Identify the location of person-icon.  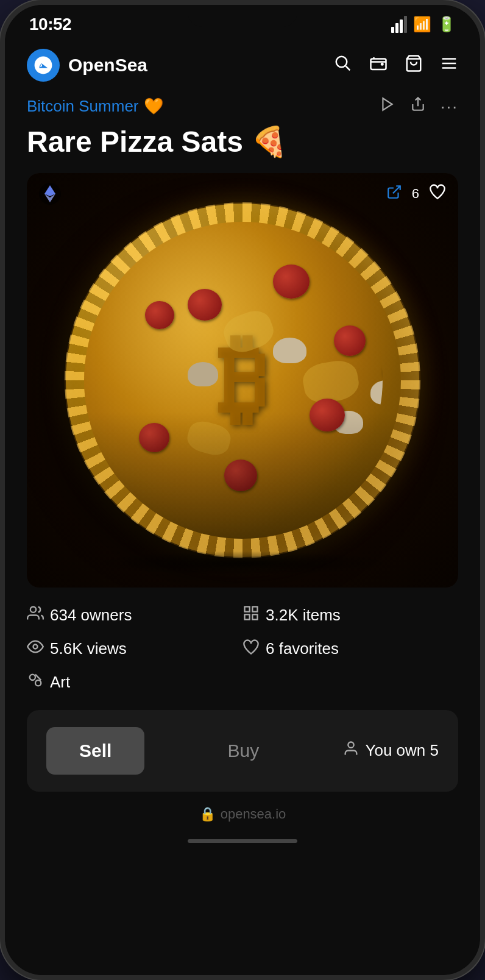
(351, 751).